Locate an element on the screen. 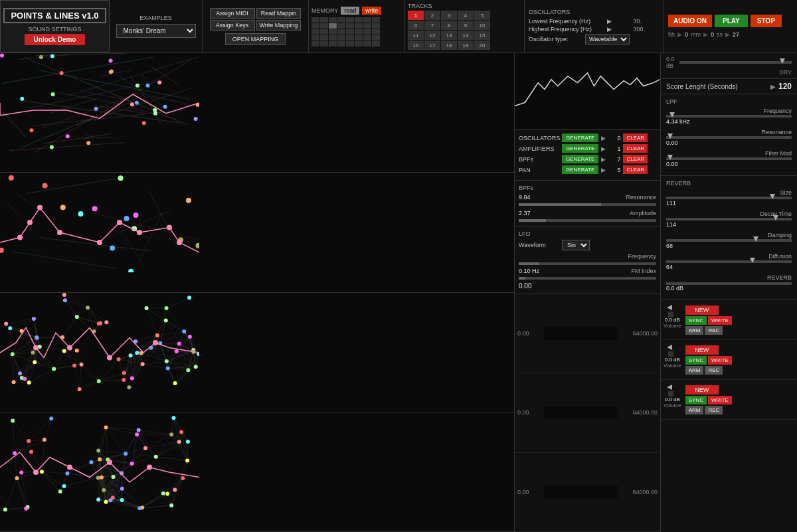 The width and height of the screenshot is (797, 532). track-arm-2: ARM is located at coordinates (695, 371).